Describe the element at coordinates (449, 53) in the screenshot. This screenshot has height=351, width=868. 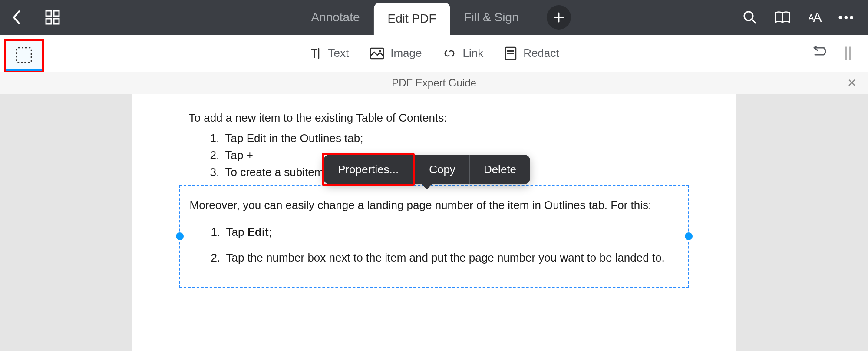
I see `link-icon` at that location.